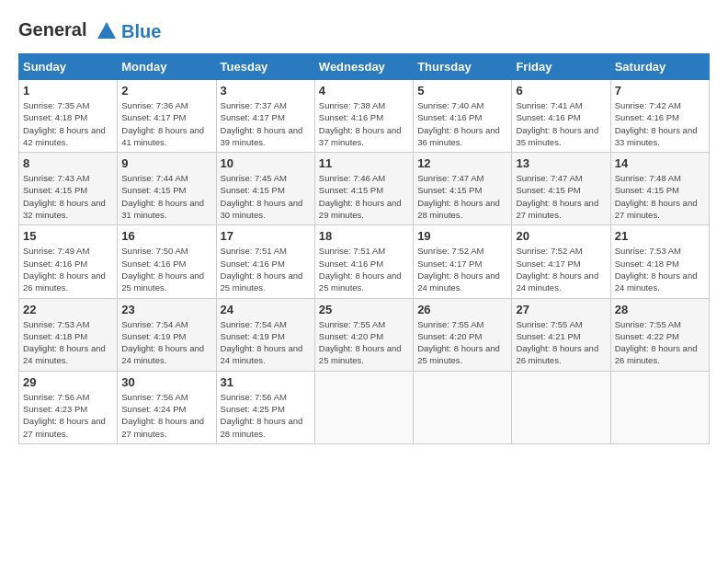  What do you see at coordinates (660, 342) in the screenshot?
I see `day-info: Sunrise: 7:55 AM Sunset: 4:22 PM Dayligh…` at bounding box center [660, 342].